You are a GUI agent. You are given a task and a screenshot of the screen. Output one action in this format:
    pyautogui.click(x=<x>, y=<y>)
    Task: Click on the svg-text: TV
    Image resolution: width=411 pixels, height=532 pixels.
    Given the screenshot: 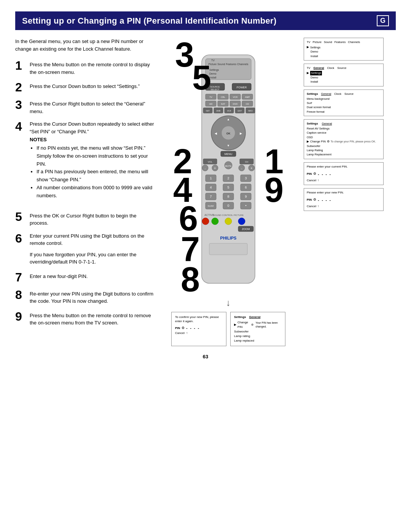 What is the action you would take?
    pyautogui.click(x=213, y=60)
    